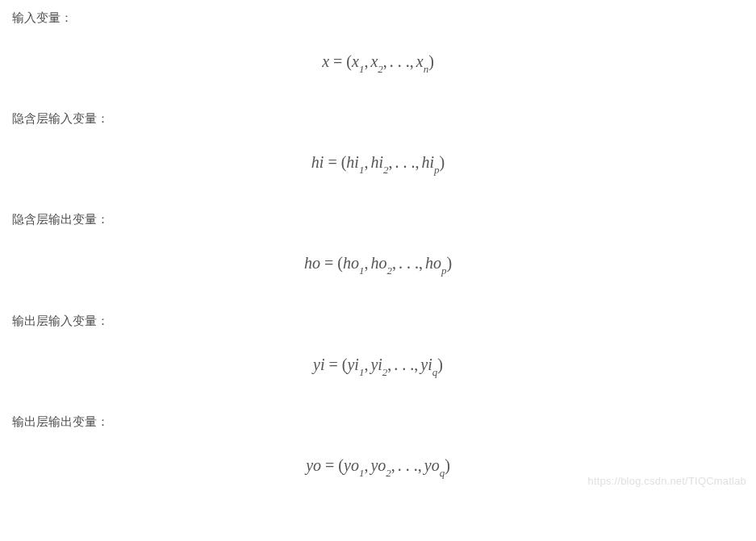 The height and width of the screenshot is (541, 756). Describe the element at coordinates (426, 69) in the screenshot. I see `elem-xn-sub: n` at that location.